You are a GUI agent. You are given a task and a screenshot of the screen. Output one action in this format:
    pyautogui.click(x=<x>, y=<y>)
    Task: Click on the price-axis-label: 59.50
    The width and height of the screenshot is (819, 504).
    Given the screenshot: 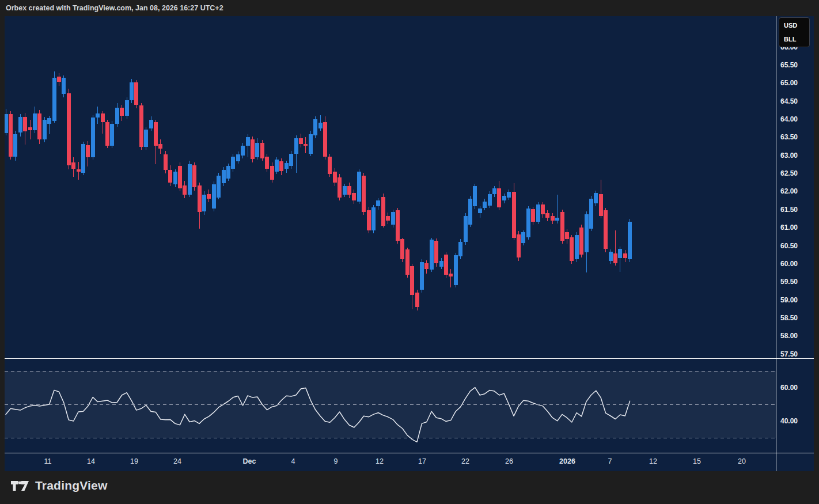 What is the action you would take?
    pyautogui.click(x=789, y=282)
    